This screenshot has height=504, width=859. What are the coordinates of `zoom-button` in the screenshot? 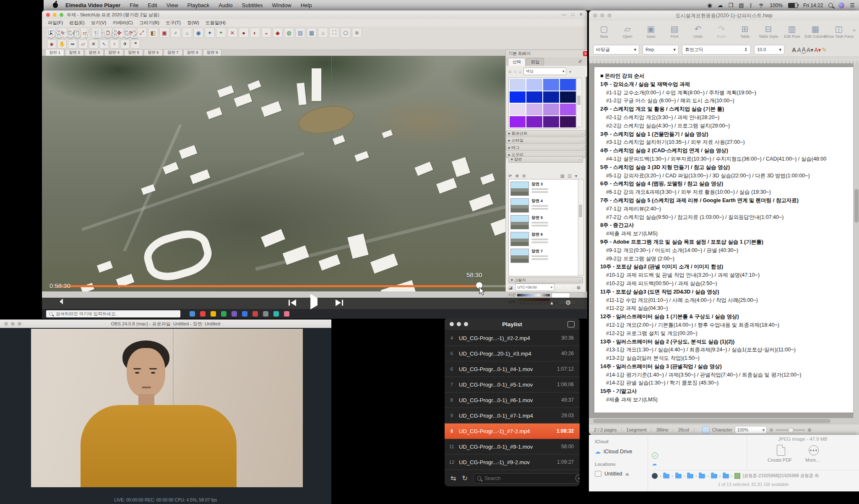 It's located at (61, 15).